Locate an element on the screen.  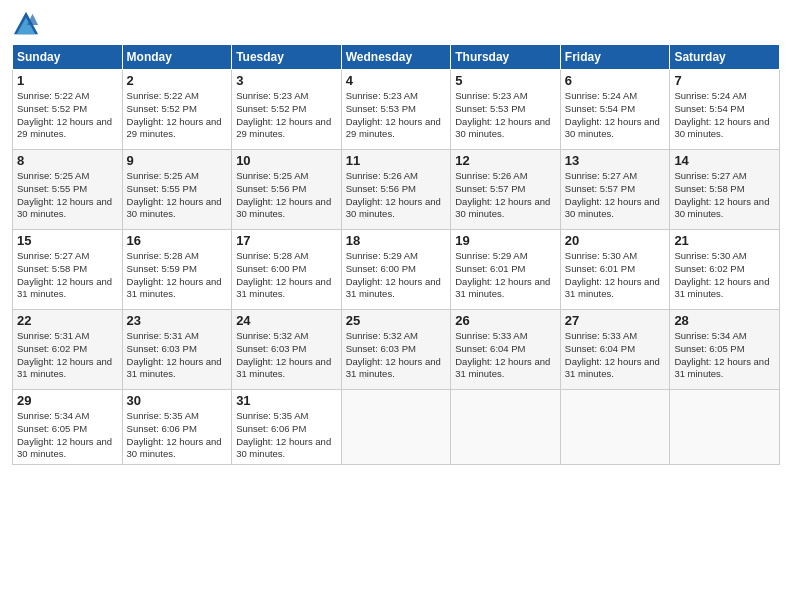
day-info: Sunrise: 5:29 AMSunset: 6:01 PMDaylight:… is located at coordinates (506, 276).